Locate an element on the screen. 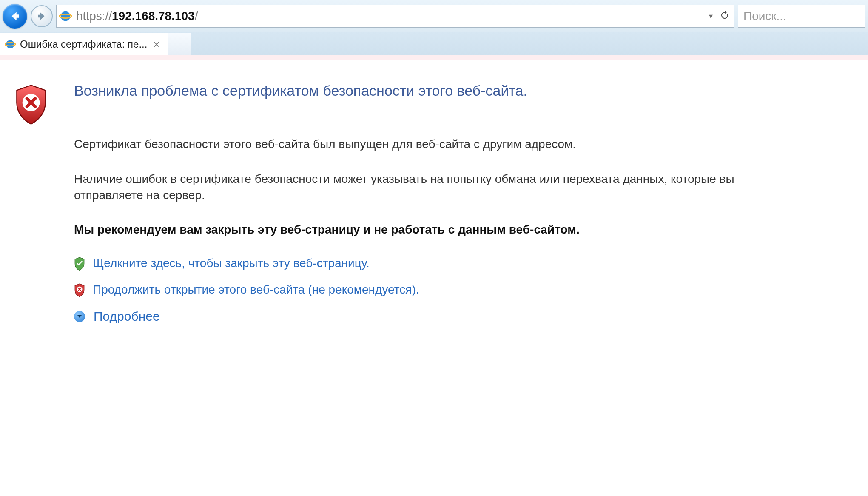 The width and height of the screenshot is (868, 496). url-host: 192.168.78.103 is located at coordinates (153, 16).